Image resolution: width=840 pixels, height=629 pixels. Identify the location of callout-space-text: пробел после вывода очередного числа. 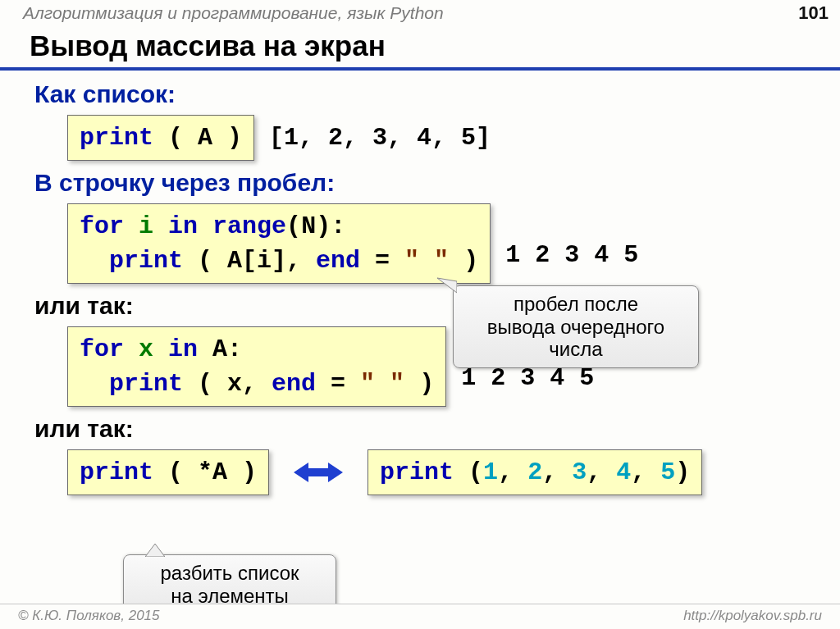
(576, 326).